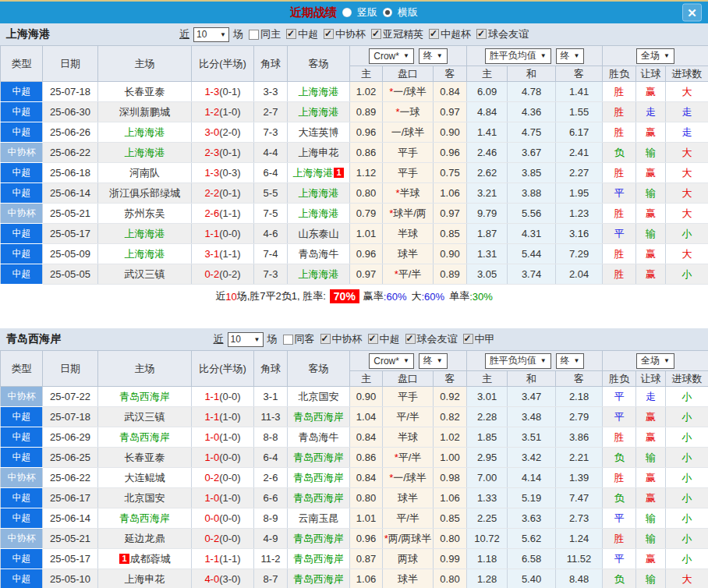 This screenshot has height=588, width=708. Describe the element at coordinates (651, 112) in the screenshot. I see `handicap-result-cell: 走` at that location.